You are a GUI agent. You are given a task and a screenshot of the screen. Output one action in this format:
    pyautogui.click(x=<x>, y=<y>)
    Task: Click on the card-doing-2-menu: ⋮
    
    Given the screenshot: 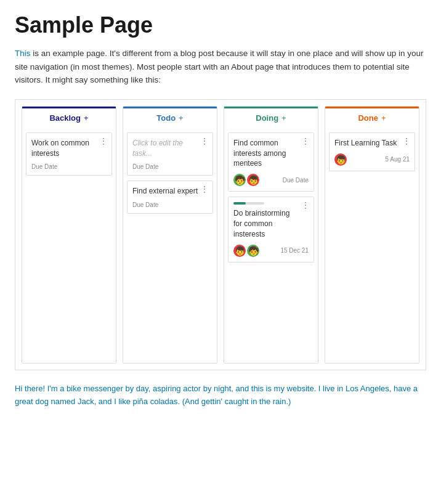 What is the action you would take?
    pyautogui.click(x=305, y=205)
    